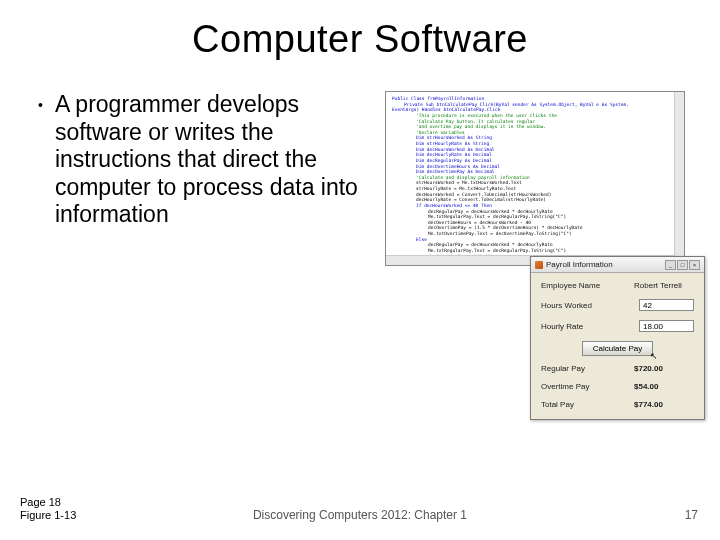  I want to click on window-title: Payroll Information, so click(580, 264).